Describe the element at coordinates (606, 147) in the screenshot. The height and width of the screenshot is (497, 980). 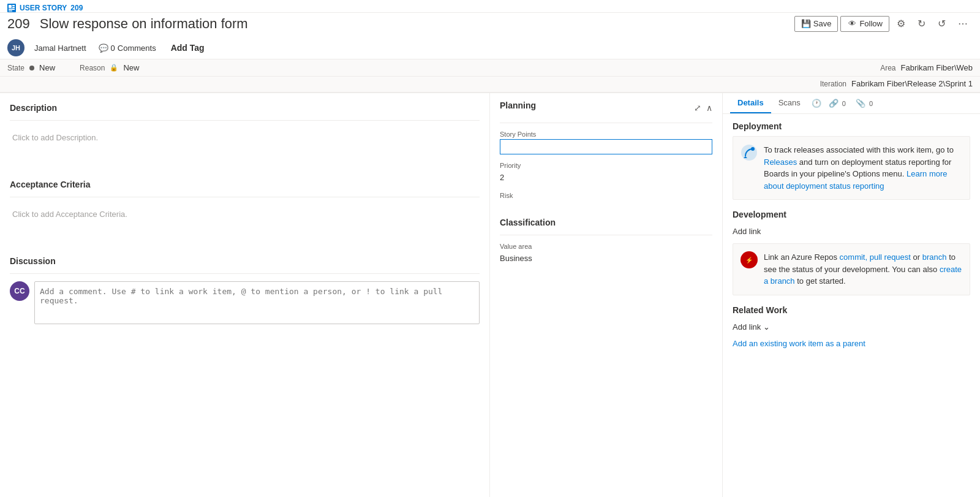
I see `story-points-input` at that location.